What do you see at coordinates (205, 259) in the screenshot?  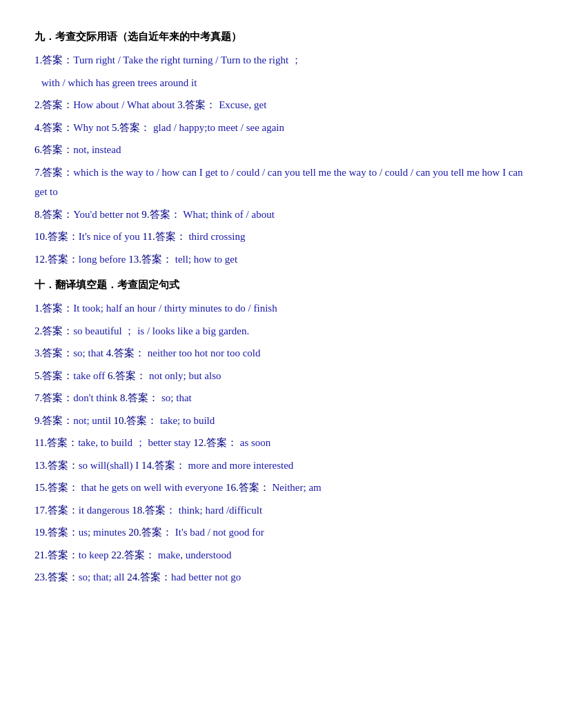 I see `text-9-13: tell; how to get` at bounding box center [205, 259].